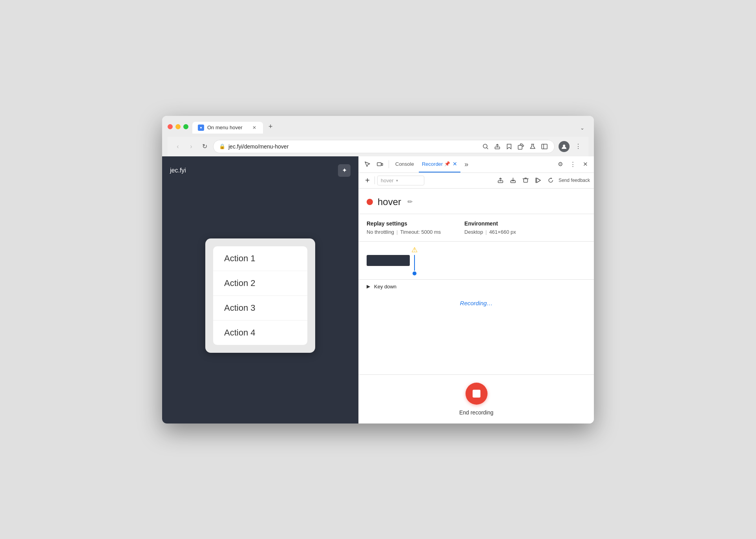  What do you see at coordinates (404, 228) in the screenshot?
I see `replay-settings-group: Replay settings No throttling | Timeout:…` at bounding box center [404, 228].